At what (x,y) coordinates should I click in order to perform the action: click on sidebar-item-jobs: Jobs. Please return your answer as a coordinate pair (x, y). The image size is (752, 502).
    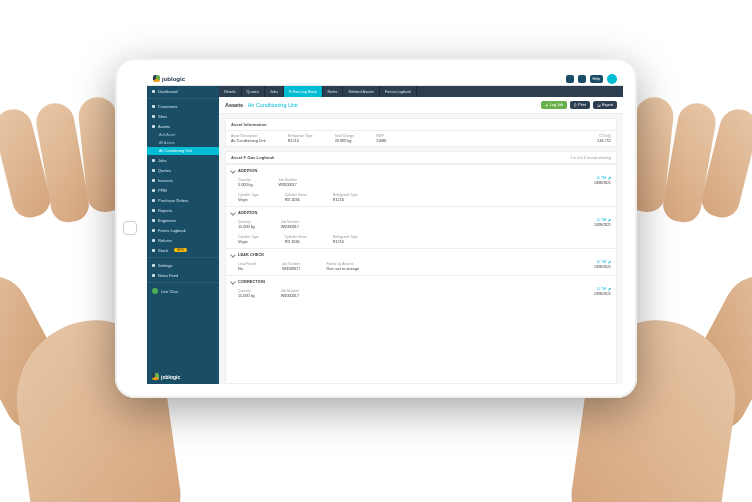
    Looking at the image, I should click on (183, 160).